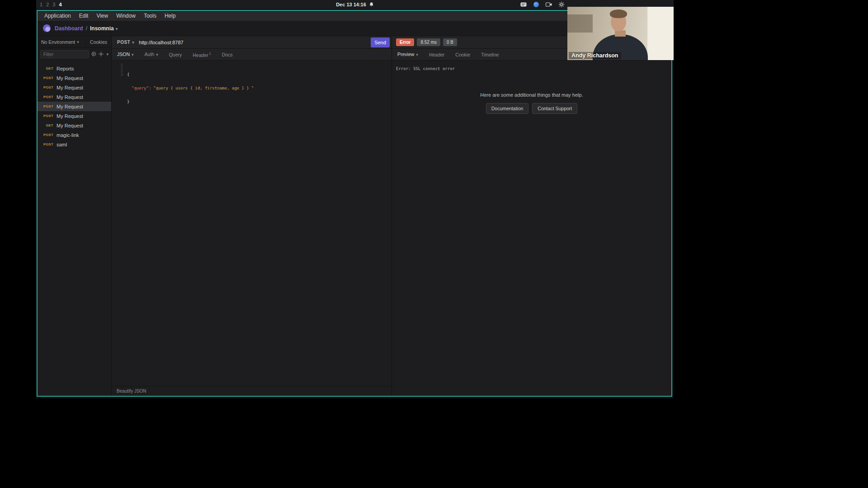  I want to click on request-tabbar: JSON▾ Auth▾ Query Header1 Docs, so click(251, 55).